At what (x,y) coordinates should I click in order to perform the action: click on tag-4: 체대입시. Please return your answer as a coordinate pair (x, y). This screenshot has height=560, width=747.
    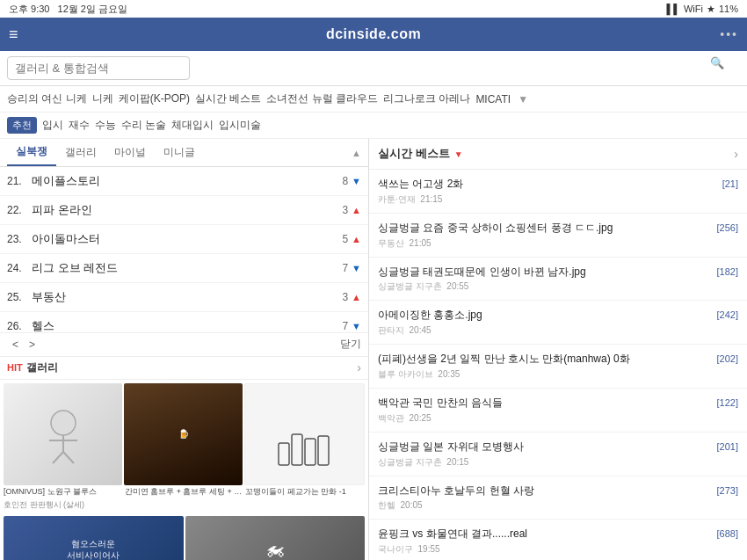
    Looking at the image, I should click on (192, 125).